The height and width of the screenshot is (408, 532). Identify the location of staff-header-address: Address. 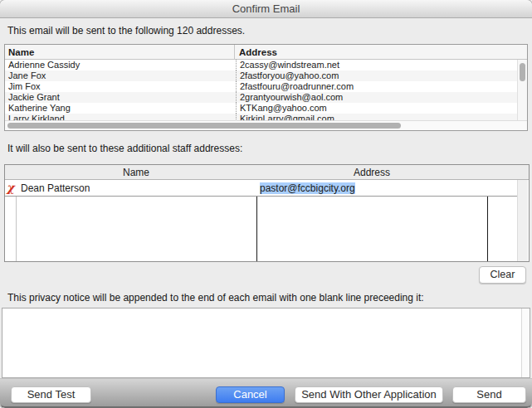
(372, 172).